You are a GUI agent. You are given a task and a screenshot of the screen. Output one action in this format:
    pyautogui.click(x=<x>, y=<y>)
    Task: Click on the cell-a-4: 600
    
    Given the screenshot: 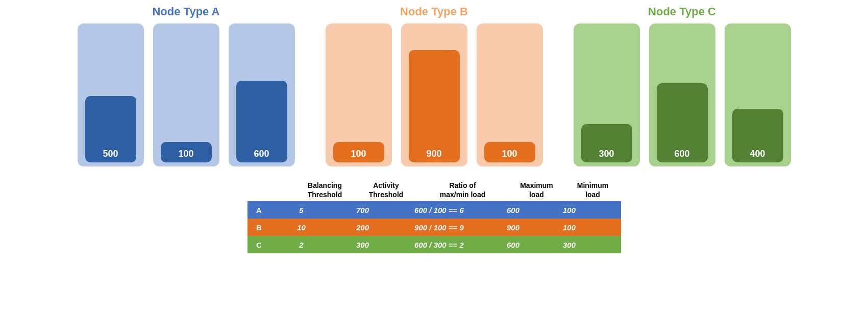 What is the action you would take?
    pyautogui.click(x=513, y=210)
    